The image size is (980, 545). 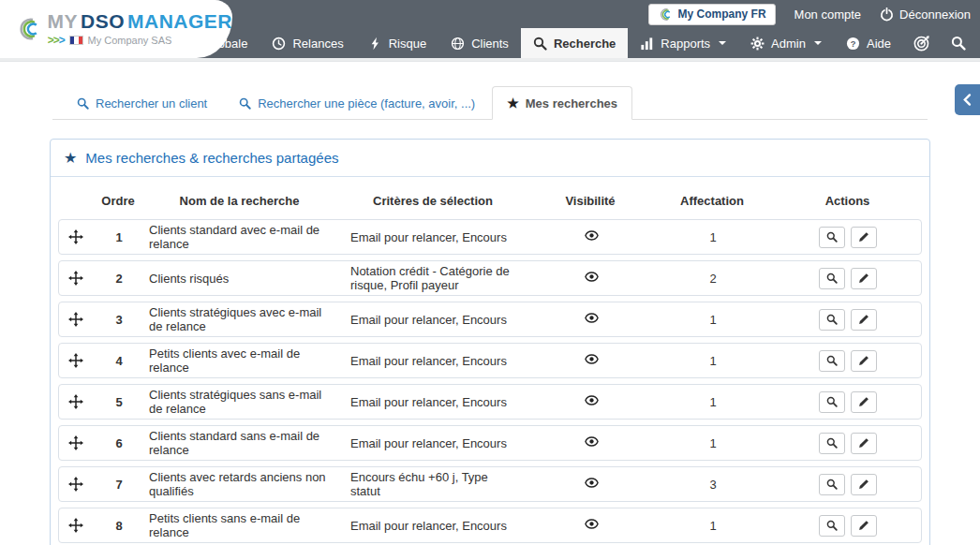 What do you see at coordinates (375, 43) in the screenshot?
I see `bolt-icon` at bounding box center [375, 43].